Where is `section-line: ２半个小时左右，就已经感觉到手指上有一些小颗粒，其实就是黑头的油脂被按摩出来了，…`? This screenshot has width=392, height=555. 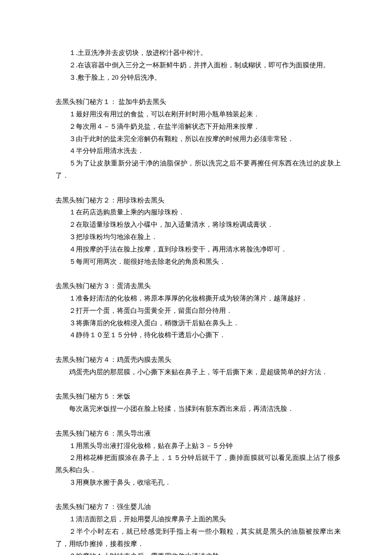 section-line: ２半个小时左右，就已经感觉到手指上有一些小颗粒，其实就是黑头的油脂被按摩出来了，… is located at coordinates (198, 538).